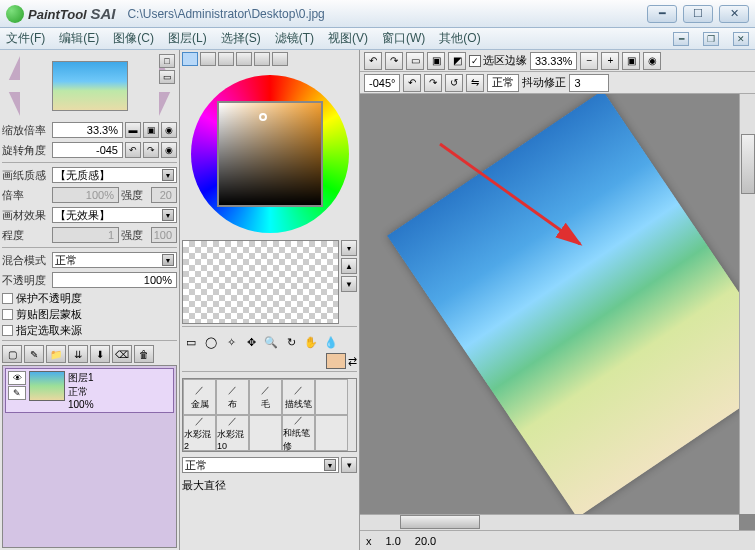 This screenshot has height=550, width=755. I want to click on color-marker, so click(263, 117).